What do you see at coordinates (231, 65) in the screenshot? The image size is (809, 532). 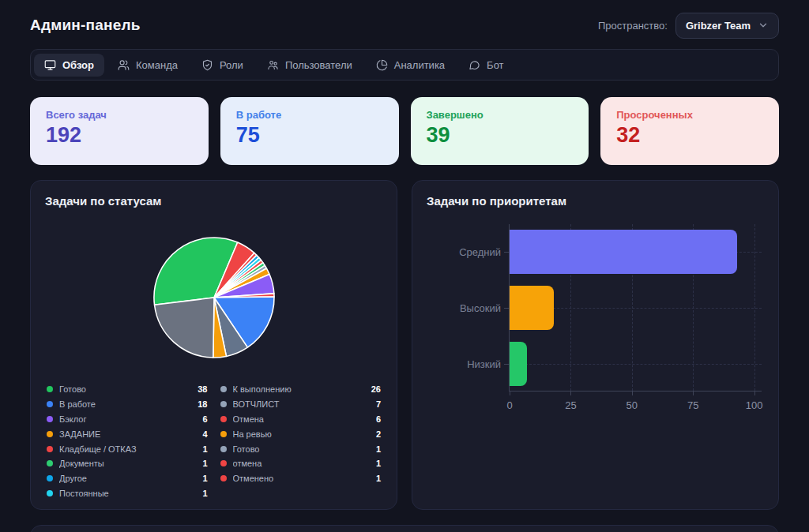 I see `tab-label: Роли` at bounding box center [231, 65].